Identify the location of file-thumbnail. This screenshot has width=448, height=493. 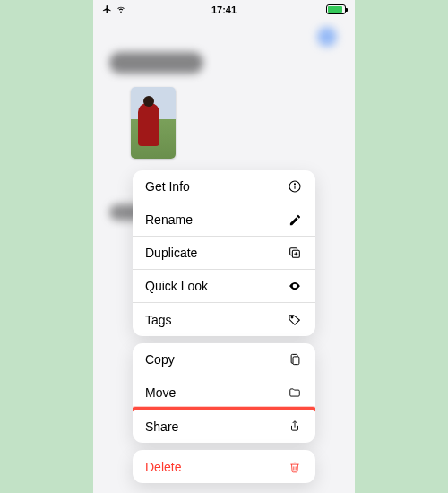
(153, 123).